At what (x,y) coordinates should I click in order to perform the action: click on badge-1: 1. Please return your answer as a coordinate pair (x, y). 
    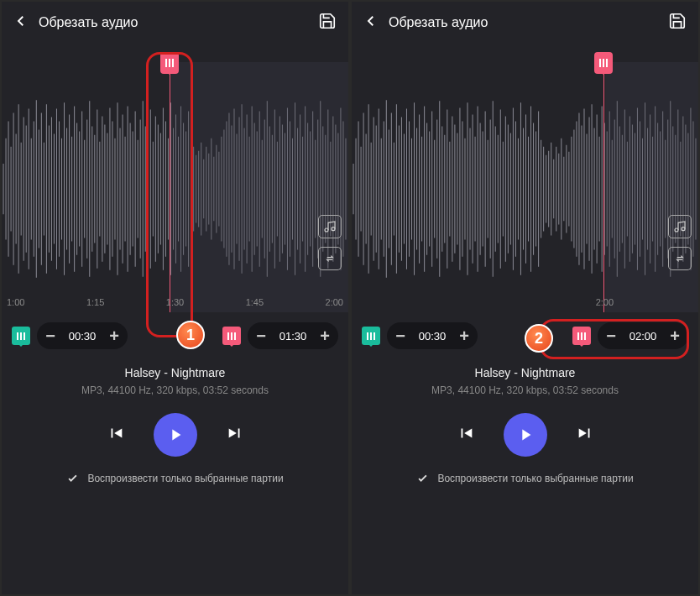
    Looking at the image, I should click on (191, 335).